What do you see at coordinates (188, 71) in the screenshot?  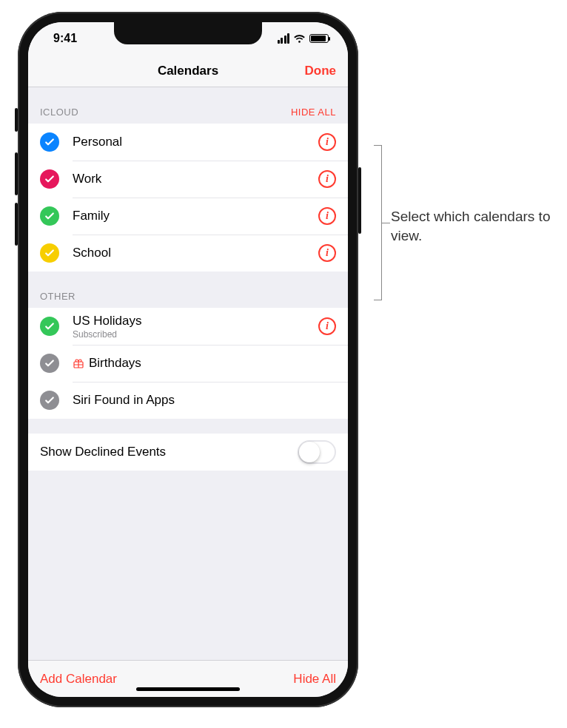 I see `nav-bar: Calendars Done` at bounding box center [188, 71].